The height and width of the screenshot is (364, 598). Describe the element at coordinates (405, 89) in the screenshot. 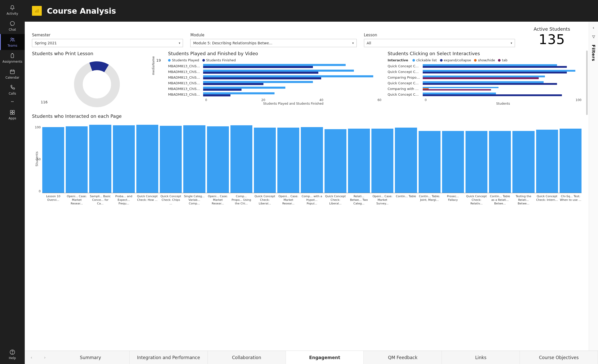

I see `hbar-label: Comparing with a Hy...` at that location.